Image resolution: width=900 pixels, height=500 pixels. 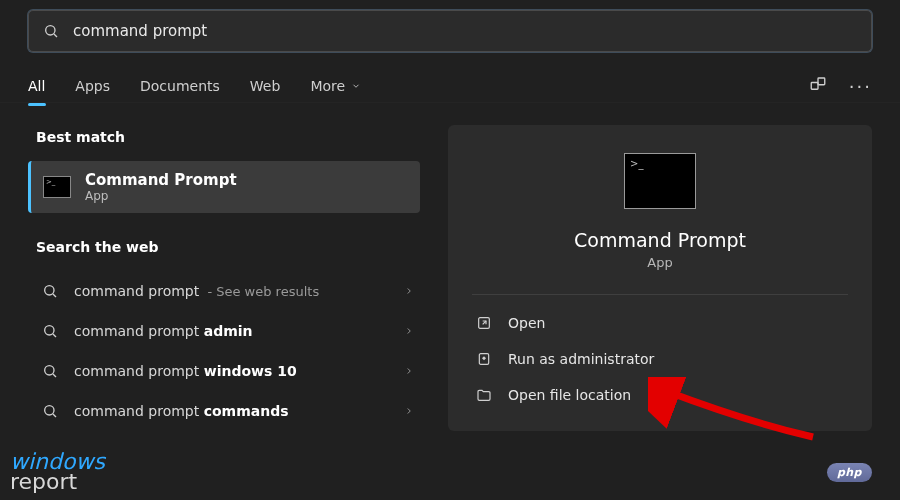 What do you see at coordinates (228, 137) in the screenshot?
I see `best-match-heading: Best match` at bounding box center [228, 137].